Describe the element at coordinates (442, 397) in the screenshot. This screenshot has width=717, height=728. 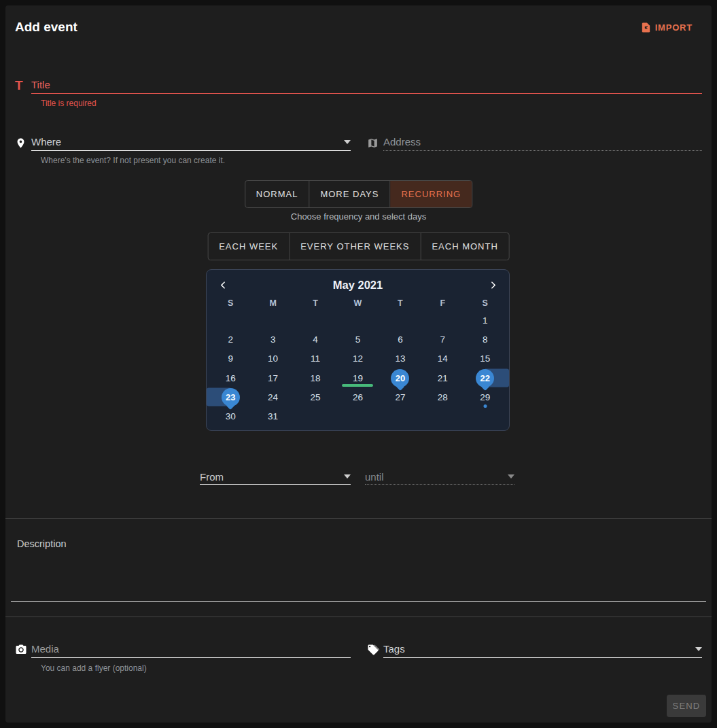
I see `calendar-day: 28` at that location.